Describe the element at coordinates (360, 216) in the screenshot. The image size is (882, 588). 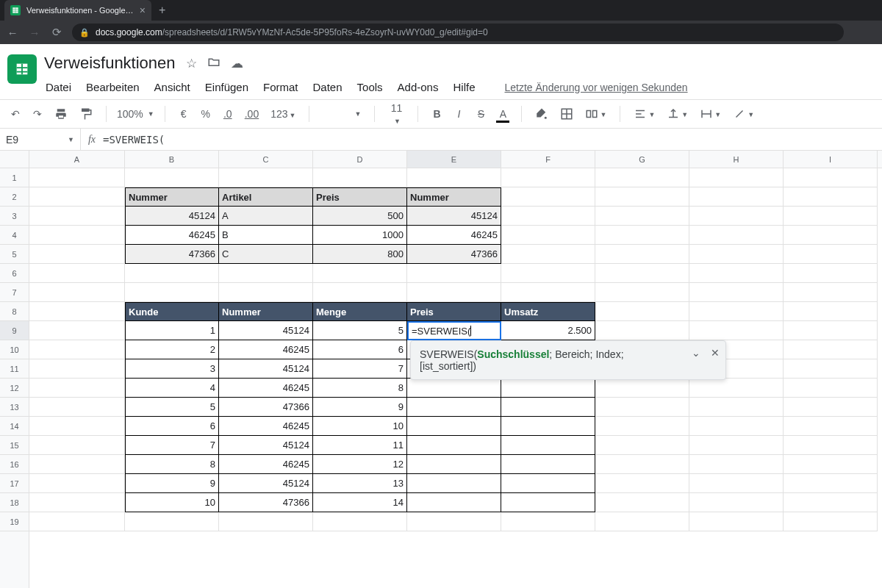
I see `cell-D3: 500` at that location.